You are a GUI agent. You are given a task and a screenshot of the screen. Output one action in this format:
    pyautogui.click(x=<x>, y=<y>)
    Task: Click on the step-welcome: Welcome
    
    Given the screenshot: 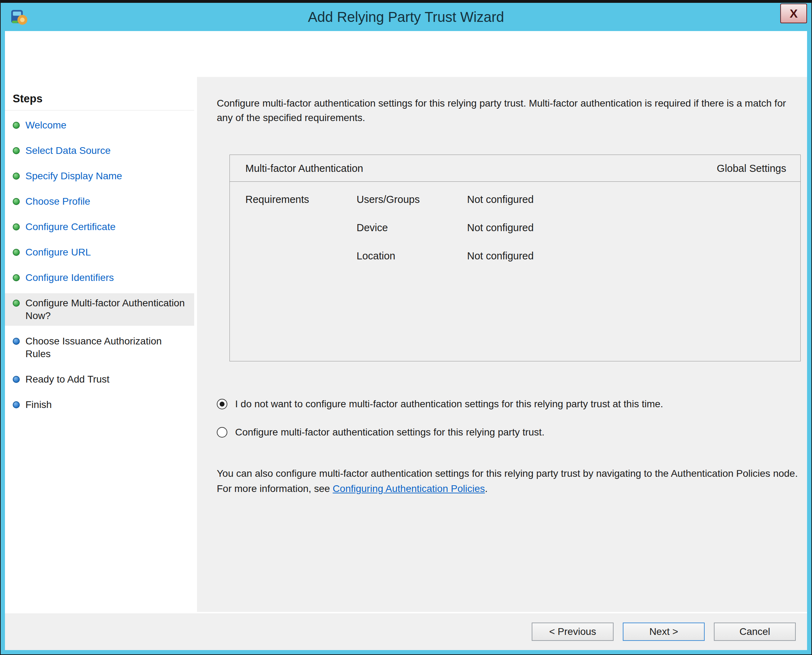 What is the action you would take?
    pyautogui.click(x=100, y=125)
    